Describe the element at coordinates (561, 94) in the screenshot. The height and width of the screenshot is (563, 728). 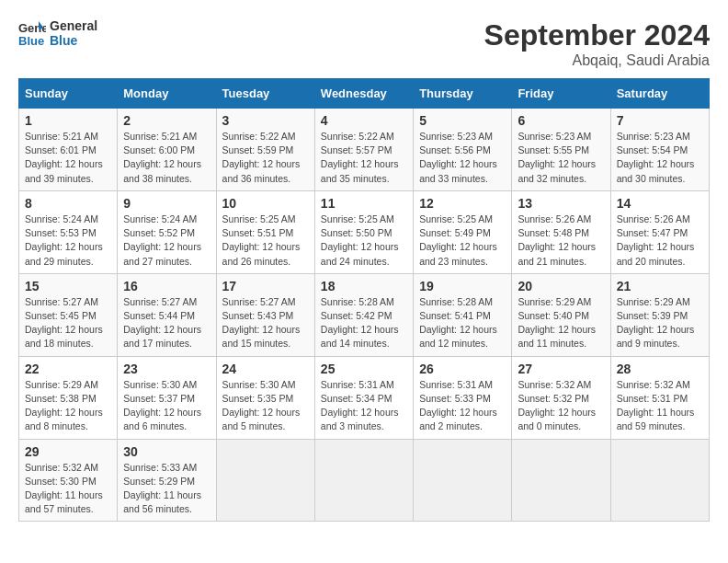
I see `day-header-friday: Friday` at that location.